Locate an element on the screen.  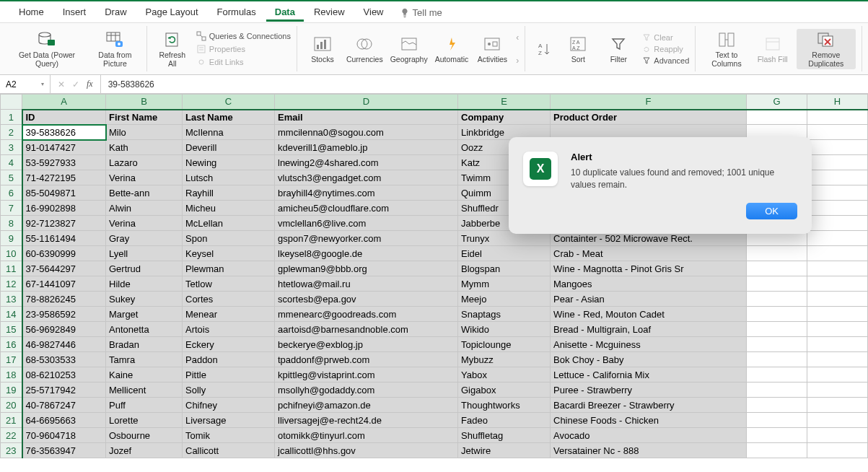
row-header: 21 is located at coordinates (12, 420).